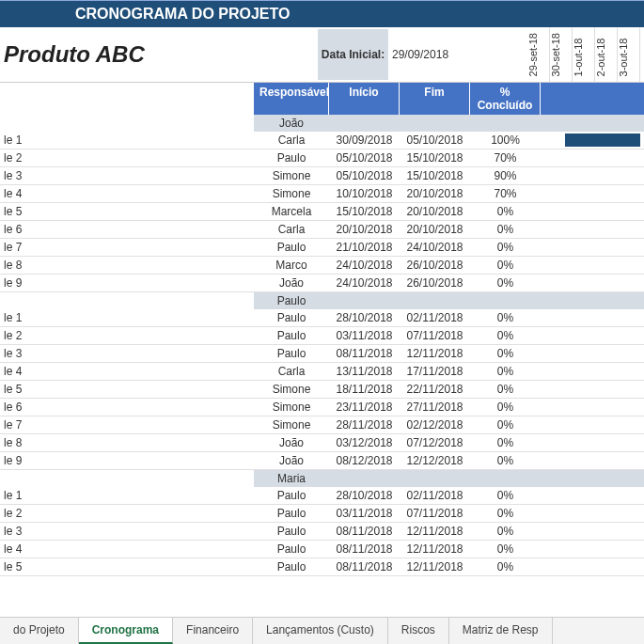  I want to click on table-header: Responsável Início Fim % Concluído, so click(322, 99).